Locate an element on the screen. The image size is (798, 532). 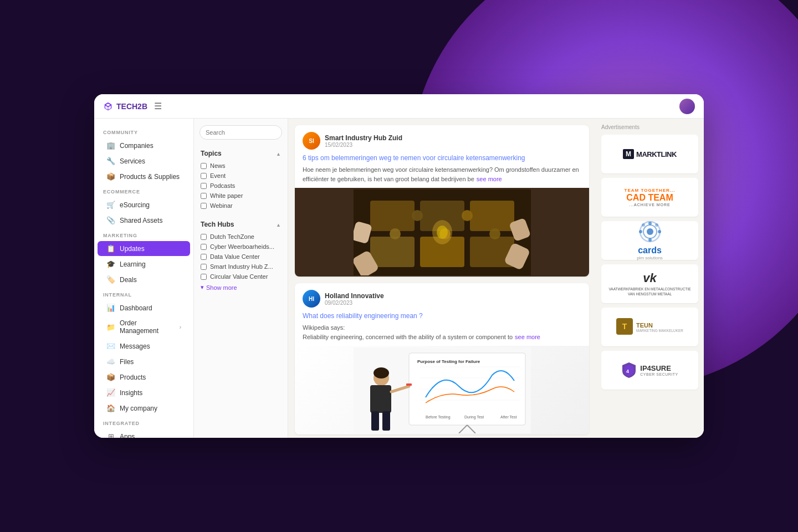
sidebar-item-updates: 📋 Updates is located at coordinates (144, 248).